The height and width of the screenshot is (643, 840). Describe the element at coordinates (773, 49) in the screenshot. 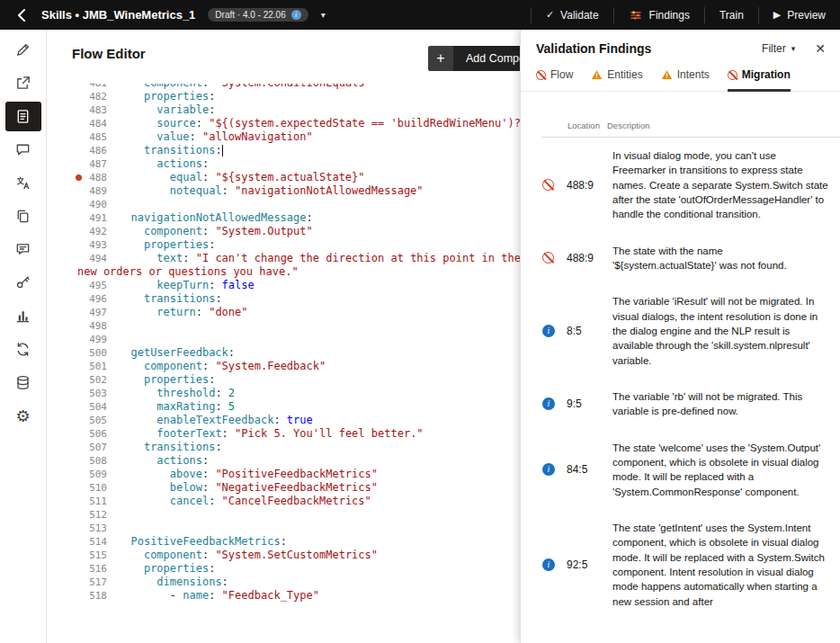

I see `filter-label: Filter` at that location.